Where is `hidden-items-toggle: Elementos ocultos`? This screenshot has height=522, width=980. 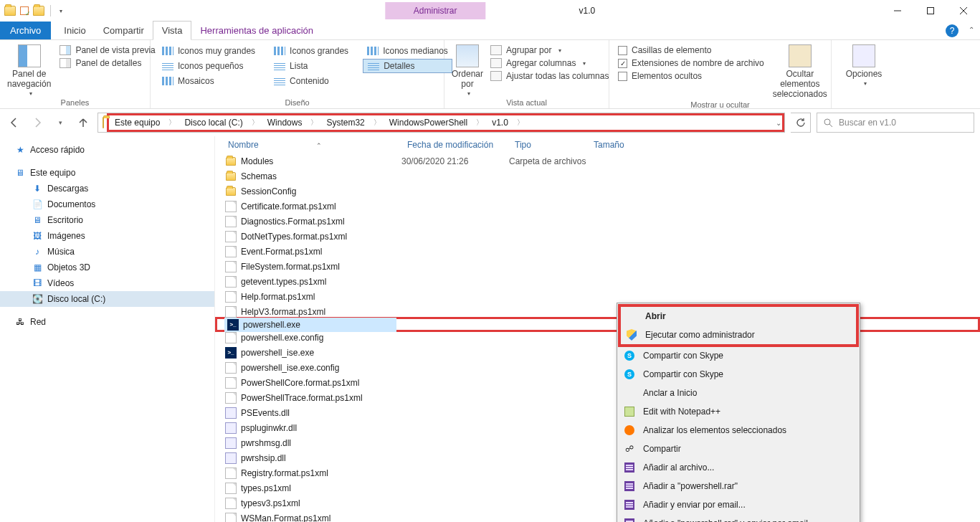
hidden-items-toggle: Elementos ocultos is located at coordinates (691, 76).